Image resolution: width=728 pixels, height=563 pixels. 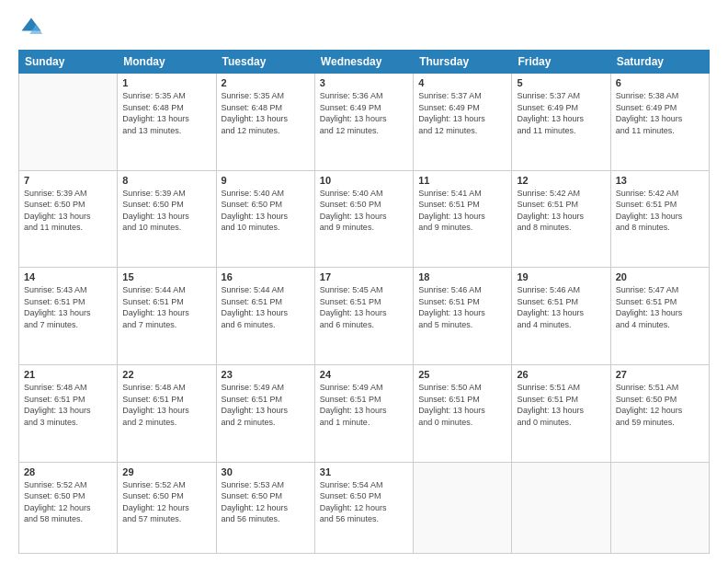 I want to click on cell-date: 30, so click(x=266, y=472).